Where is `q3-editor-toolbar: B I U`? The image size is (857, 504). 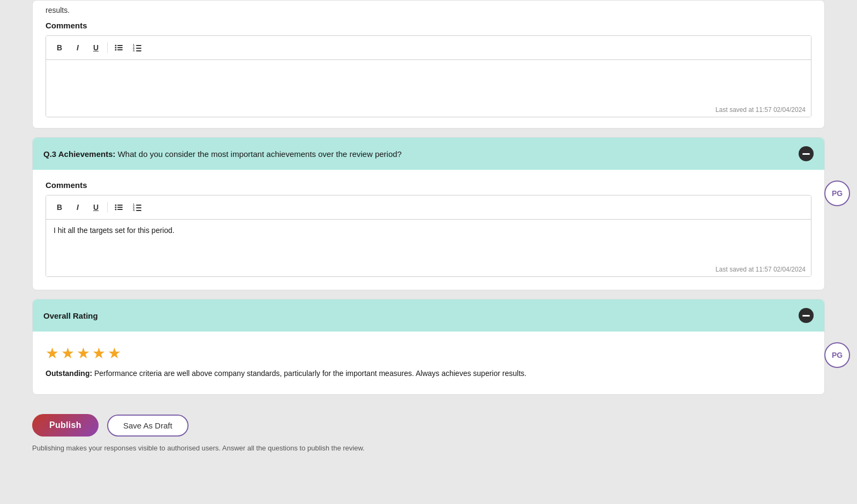 q3-editor-toolbar: B I U is located at coordinates (428, 208).